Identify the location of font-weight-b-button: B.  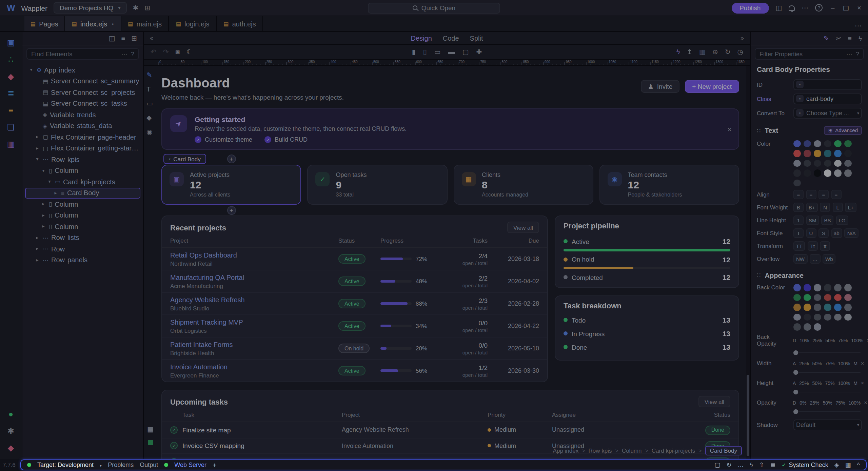
(798, 207).